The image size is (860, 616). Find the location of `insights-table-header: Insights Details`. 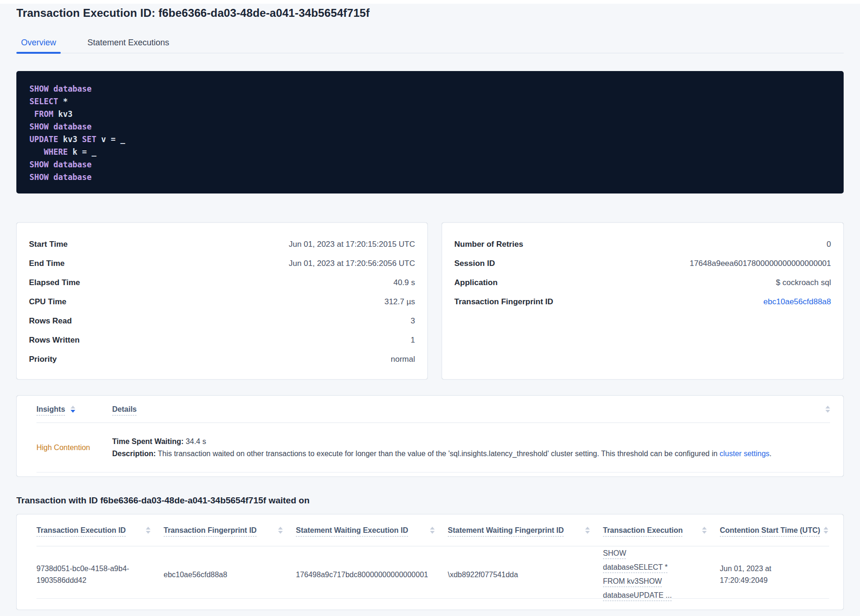

insights-table-header: Insights Details is located at coordinates (433, 409).